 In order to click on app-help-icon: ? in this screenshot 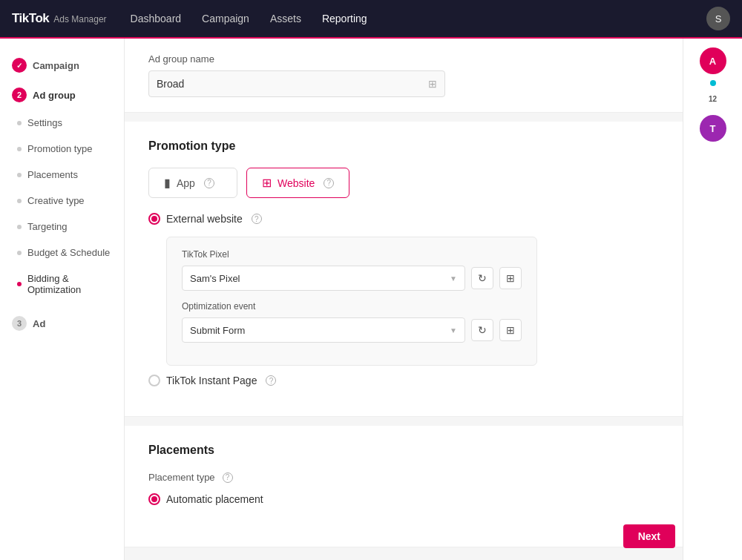, I will do `click(209, 183)`.